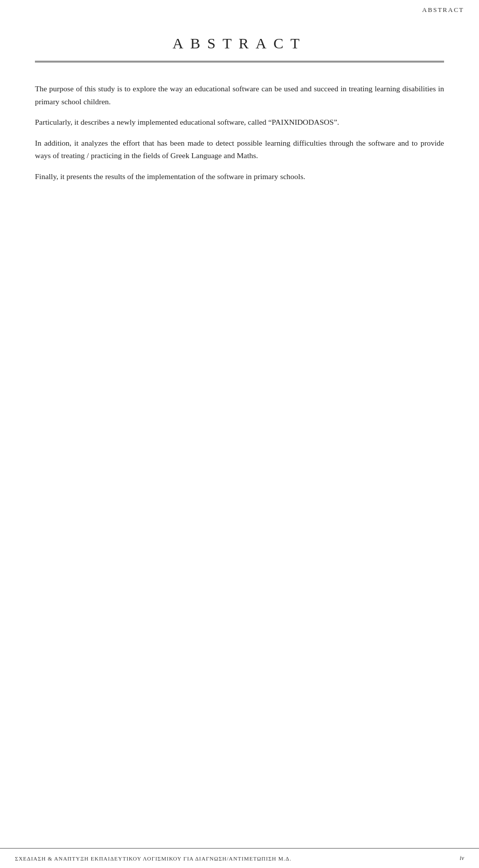 The image size is (479, 868). What do you see at coordinates (462, 858) in the screenshot?
I see `footer-page-number: iv` at bounding box center [462, 858].